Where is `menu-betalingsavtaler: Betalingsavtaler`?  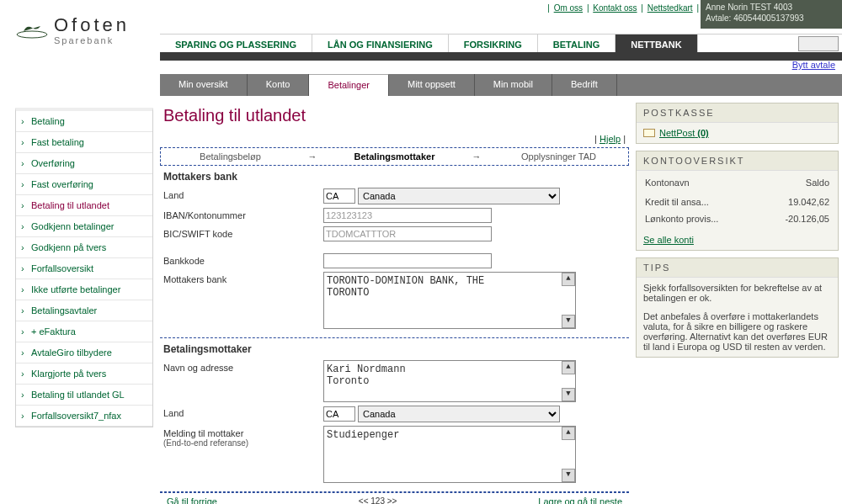
menu-betalingsavtaler: Betalingsavtaler is located at coordinates (64, 310).